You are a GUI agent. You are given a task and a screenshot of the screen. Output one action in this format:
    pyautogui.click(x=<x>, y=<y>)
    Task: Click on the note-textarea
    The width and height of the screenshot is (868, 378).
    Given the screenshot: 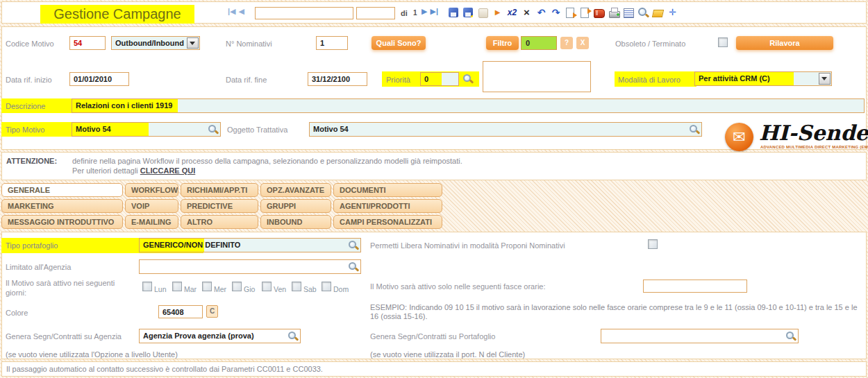 What is the action you would take?
    pyautogui.click(x=537, y=76)
    